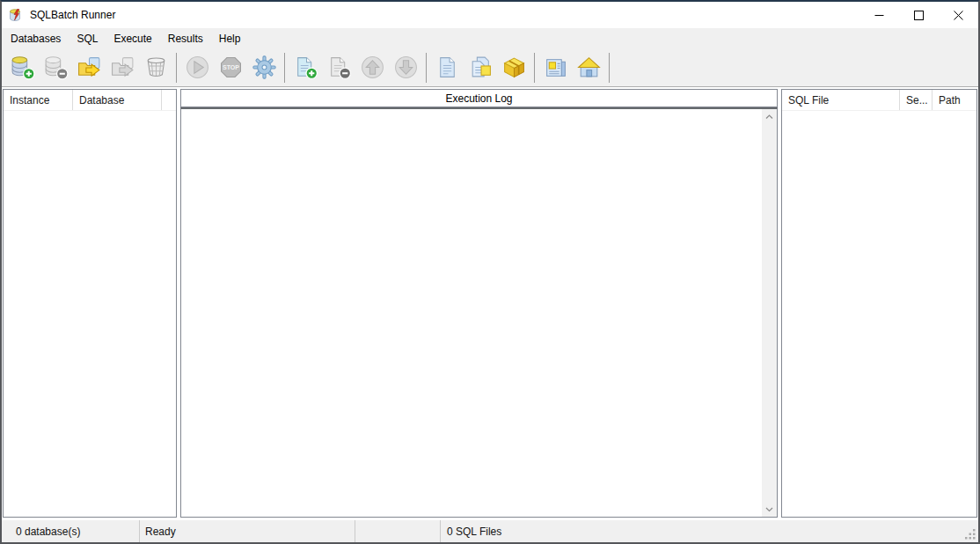 This screenshot has height=544, width=980. What do you see at coordinates (971, 535) in the screenshot?
I see `resize-grip` at bounding box center [971, 535].